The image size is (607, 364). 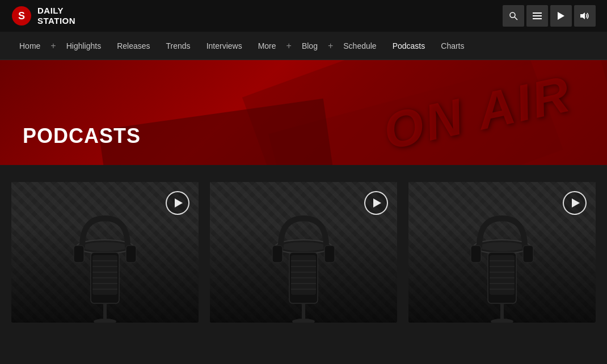 What do you see at coordinates (537, 16) in the screenshot?
I see `hamburger-button` at bounding box center [537, 16].